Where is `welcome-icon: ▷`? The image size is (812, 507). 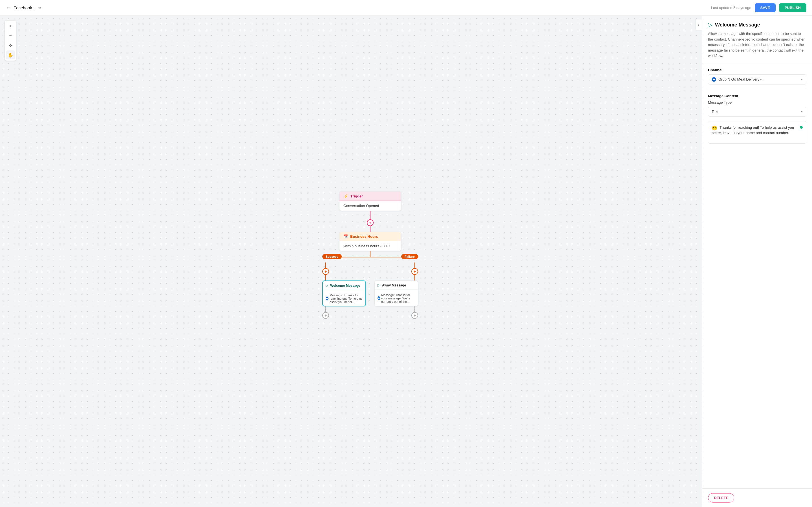 welcome-icon: ▷ is located at coordinates (327, 286).